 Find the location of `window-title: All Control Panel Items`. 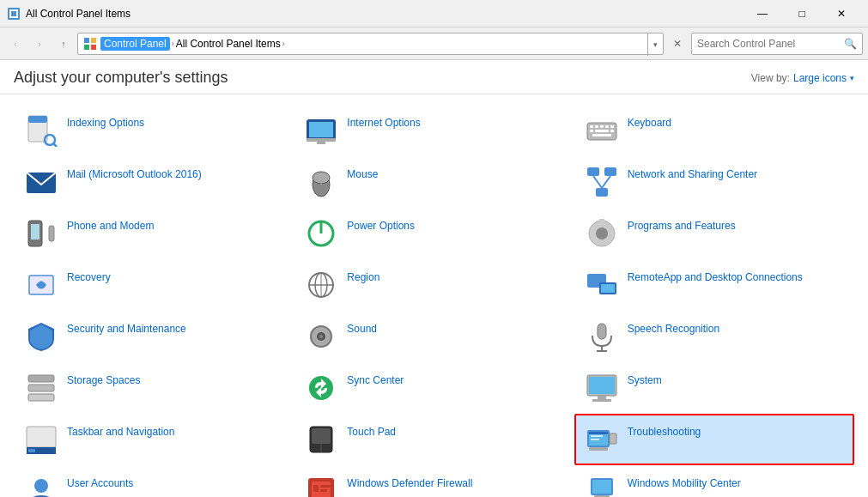

window-title: All Control Panel Items is located at coordinates (385, 14).